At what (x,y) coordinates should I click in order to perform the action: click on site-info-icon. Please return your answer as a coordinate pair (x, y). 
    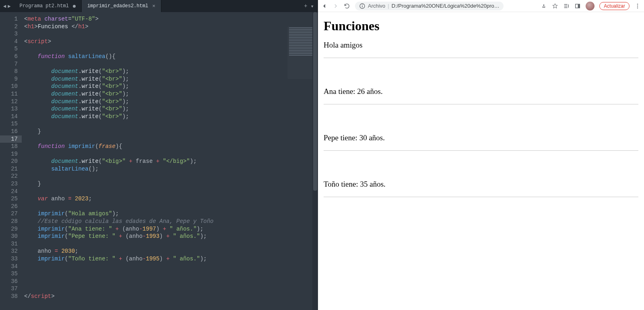
    Looking at the image, I should click on (362, 6).